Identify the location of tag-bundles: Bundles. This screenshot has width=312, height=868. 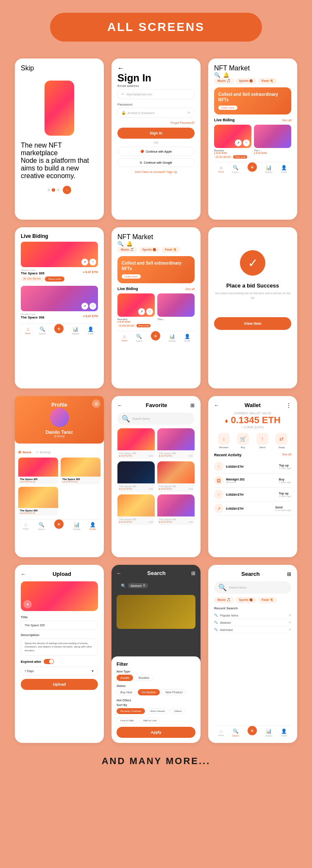
(144, 678).